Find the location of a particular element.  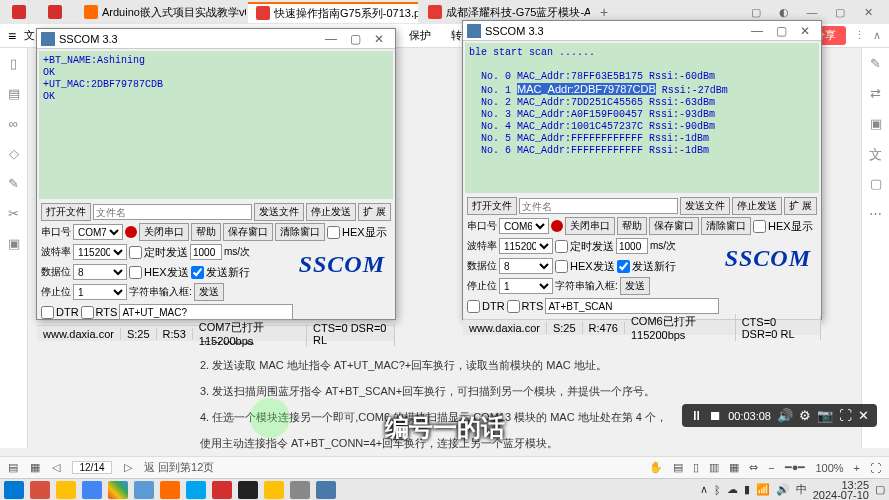

port-select: COM6 is located at coordinates (524, 226).